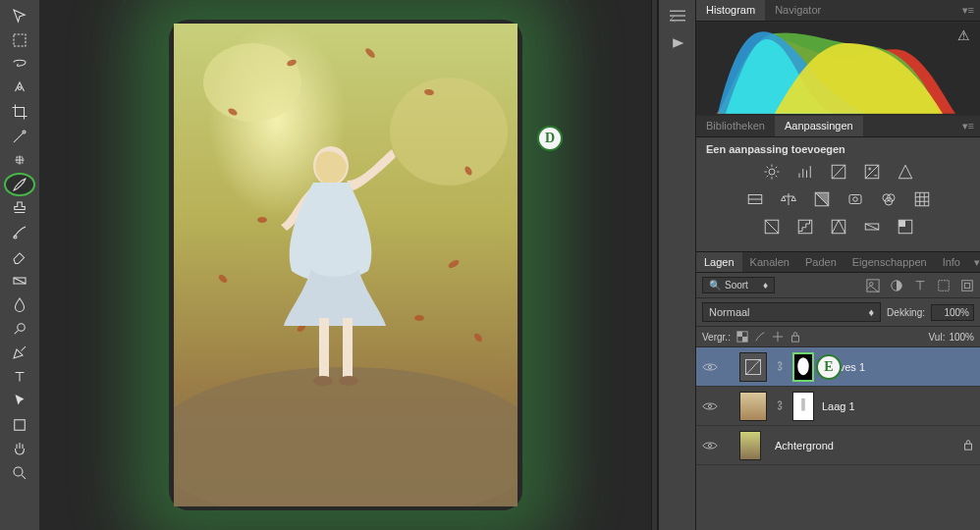 Image resolution: width=980 pixels, height=530 pixels. What do you see at coordinates (735, 126) in the screenshot?
I see `tab-bibliotheken: Bibliotheken` at bounding box center [735, 126].